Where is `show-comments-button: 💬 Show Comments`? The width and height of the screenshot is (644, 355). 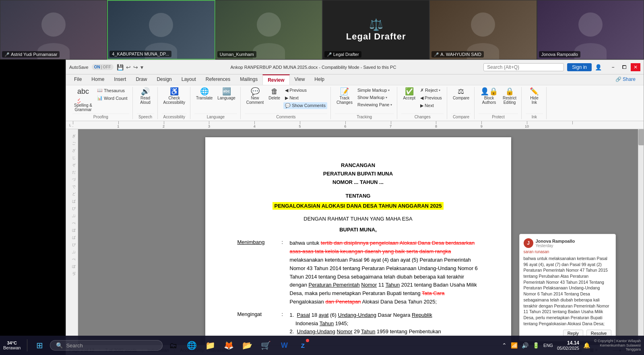 show-comments-button: 💬 Show Comments is located at coordinates (305, 105).